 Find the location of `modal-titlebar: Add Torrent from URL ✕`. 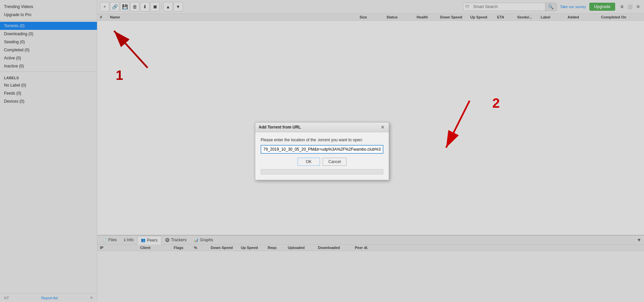

modal-titlebar: Add Torrent from URL ✕ is located at coordinates (322, 128).